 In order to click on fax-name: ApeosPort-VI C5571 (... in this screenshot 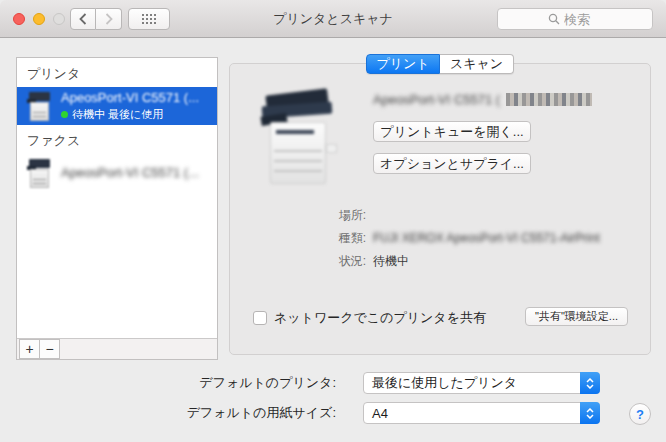, I will do `click(130, 174)`.